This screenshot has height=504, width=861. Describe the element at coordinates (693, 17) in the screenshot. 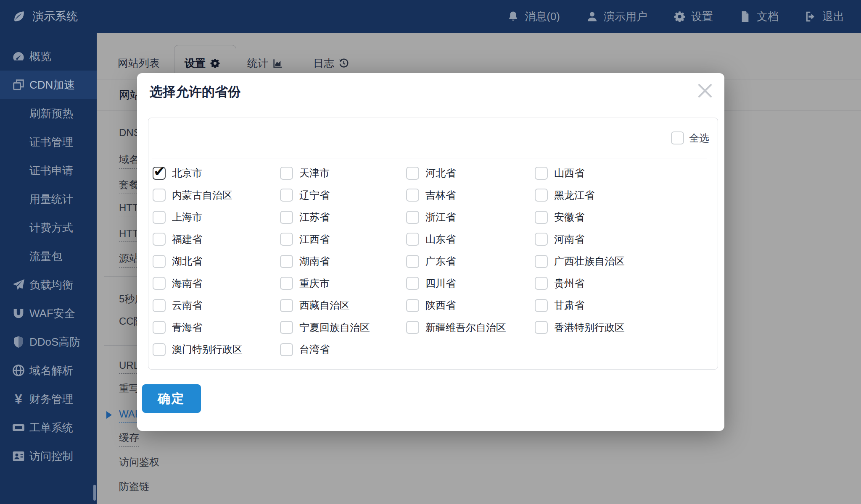

I see `topbar-item-settings: 设置` at that location.